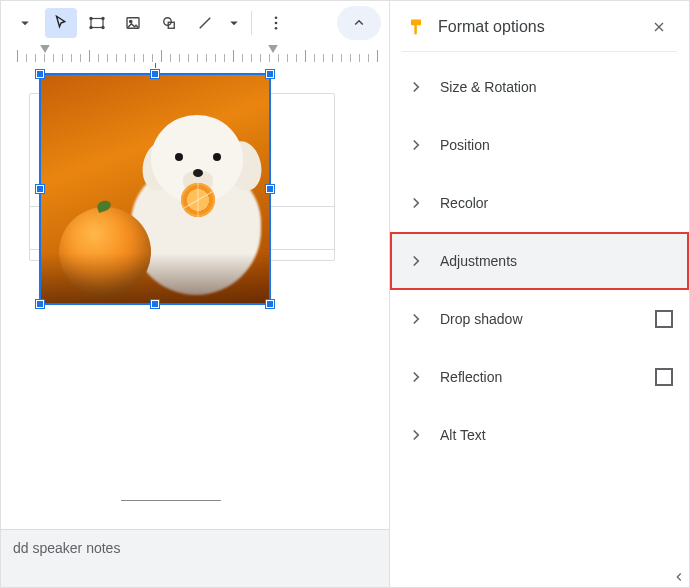 Image resolution: width=690 pixels, height=588 pixels. Describe the element at coordinates (540, 377) in the screenshot. I see `option-label: Reflection` at that location.